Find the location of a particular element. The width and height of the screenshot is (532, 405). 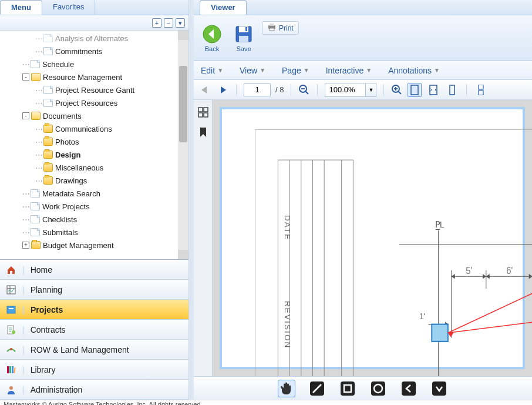

fit-page-button is located at coordinates (415, 90).